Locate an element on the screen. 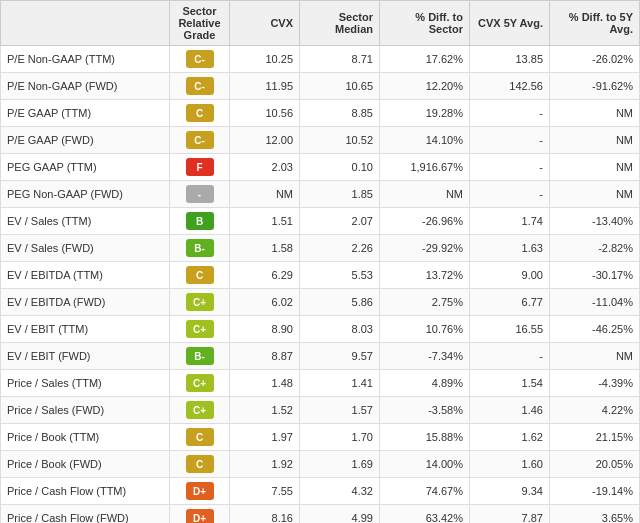 This screenshot has height=523, width=640. median-value: 10.65 is located at coordinates (340, 86).